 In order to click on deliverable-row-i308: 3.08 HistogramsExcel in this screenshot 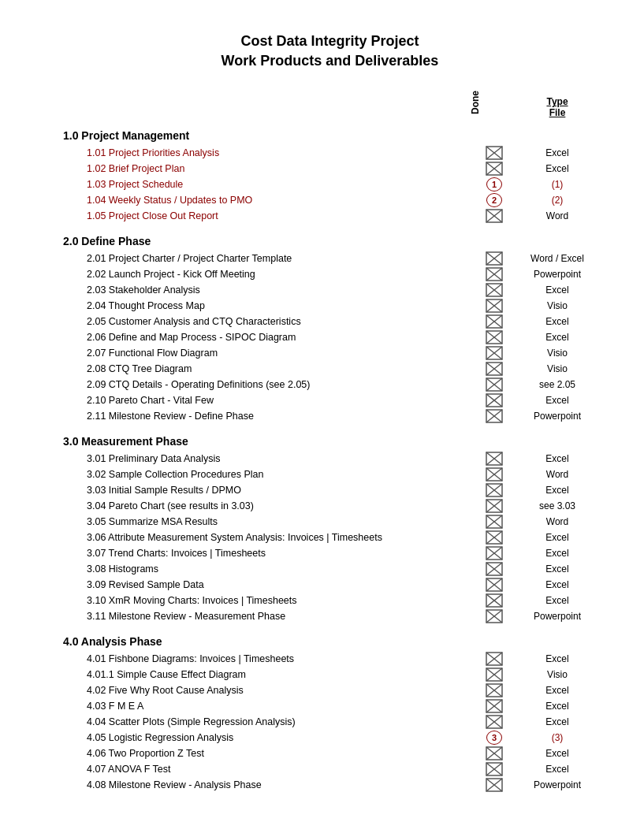, I will do `click(329, 569)`.